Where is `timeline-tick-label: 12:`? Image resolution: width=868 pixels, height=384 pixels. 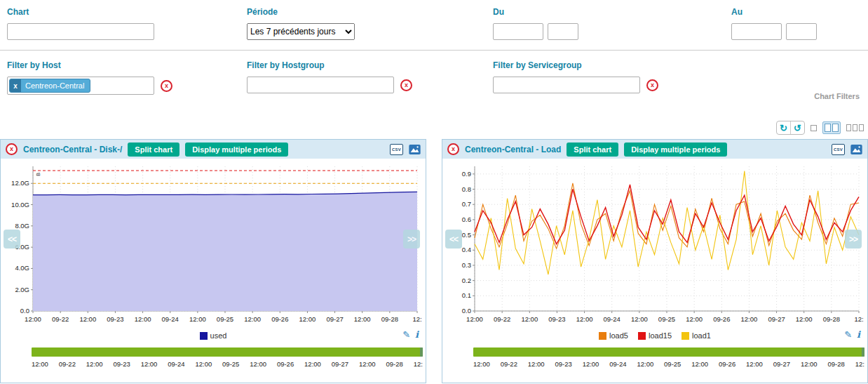 timeline-tick-label: 12: is located at coordinates (860, 364).